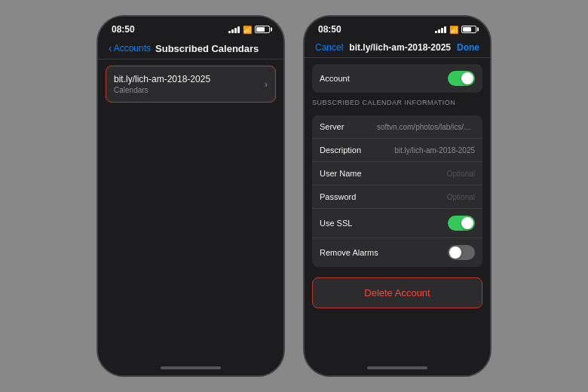  Describe the element at coordinates (133, 48) in the screenshot. I see `back-label: Accounts` at that location.